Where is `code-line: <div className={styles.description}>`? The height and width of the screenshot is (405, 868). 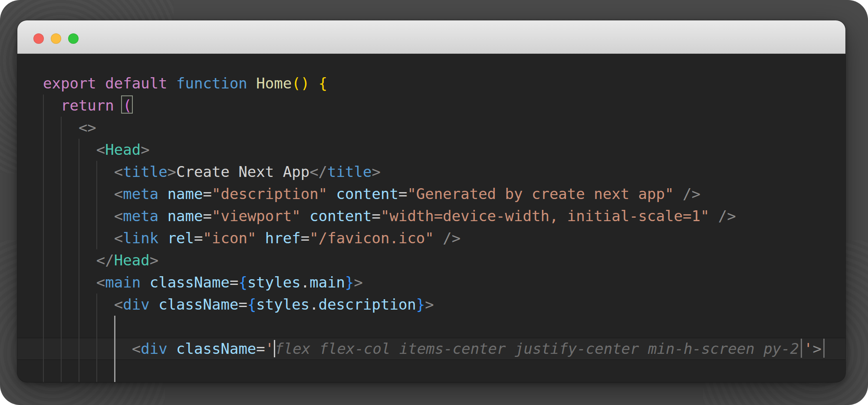 code-line: <div className={styles.description}> is located at coordinates (431, 304).